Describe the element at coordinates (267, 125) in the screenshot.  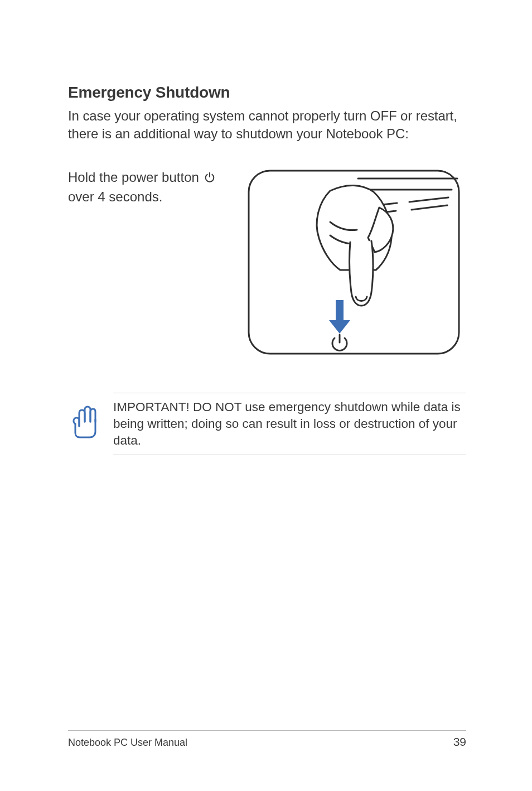
I see `intro-paragraph: In case your operating system cannot pro…` at that location.